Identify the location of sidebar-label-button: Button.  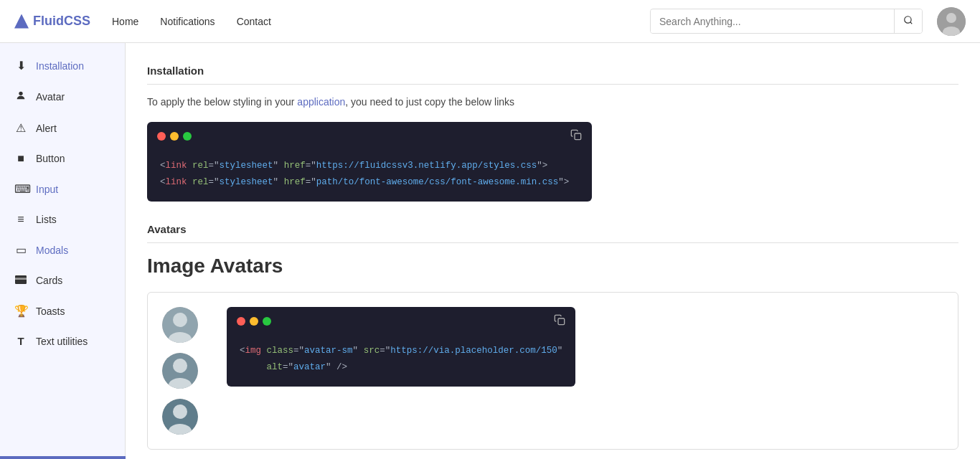
(50, 158).